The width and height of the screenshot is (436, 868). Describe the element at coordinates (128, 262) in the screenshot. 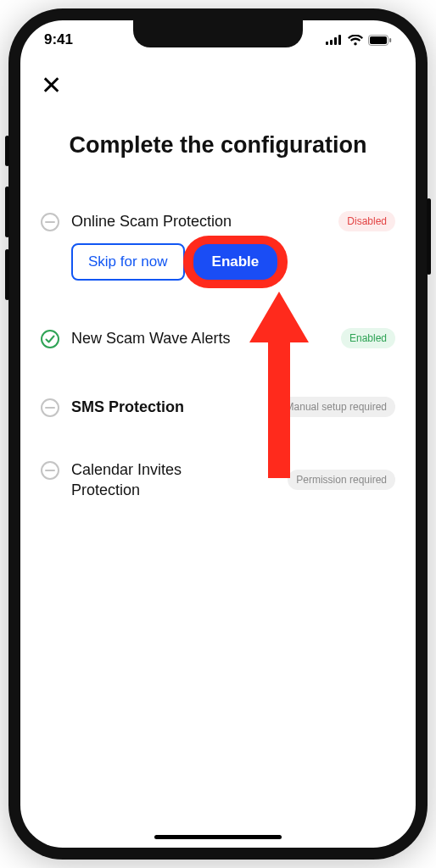

I see `skip-button: Skip for now` at that location.